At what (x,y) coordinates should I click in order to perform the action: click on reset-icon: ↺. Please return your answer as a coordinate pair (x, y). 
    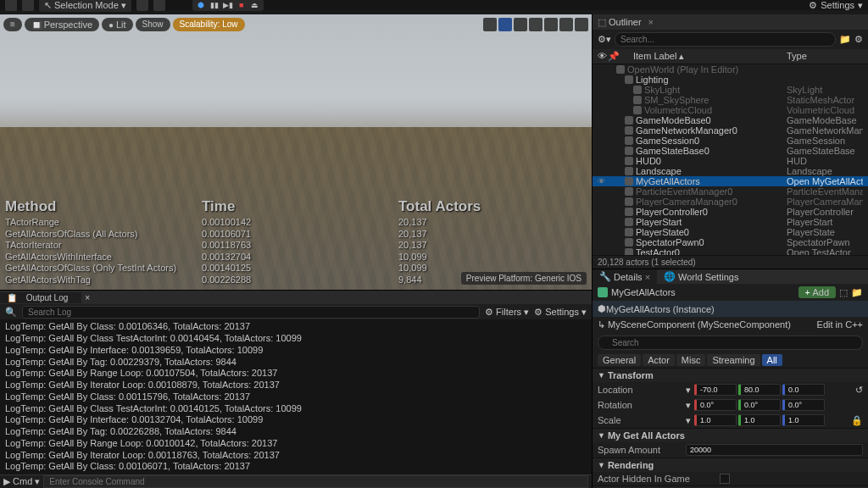
    Looking at the image, I should click on (860, 390).